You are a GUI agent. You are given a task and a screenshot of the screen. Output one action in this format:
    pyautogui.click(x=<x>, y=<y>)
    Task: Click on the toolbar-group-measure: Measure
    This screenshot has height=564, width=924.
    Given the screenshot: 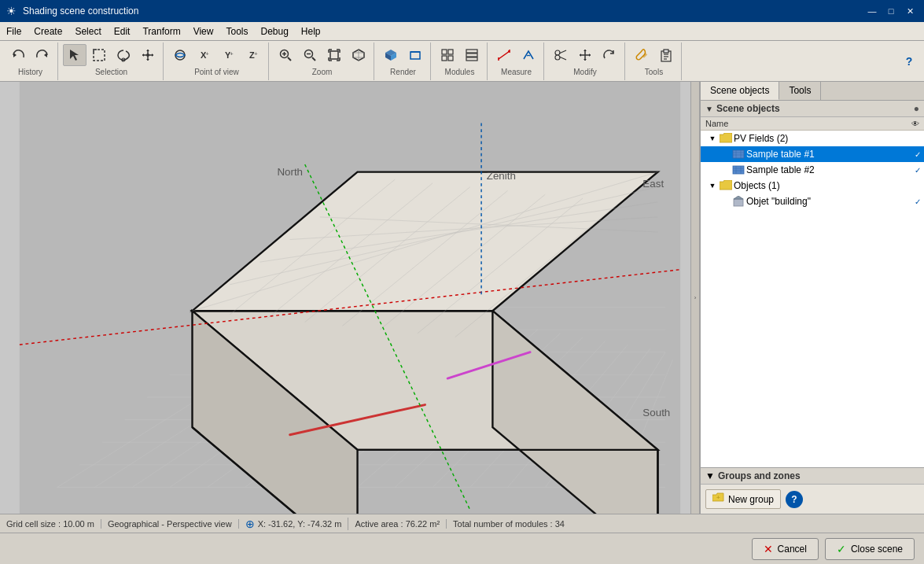 What is the action you would take?
    pyautogui.click(x=517, y=61)
    